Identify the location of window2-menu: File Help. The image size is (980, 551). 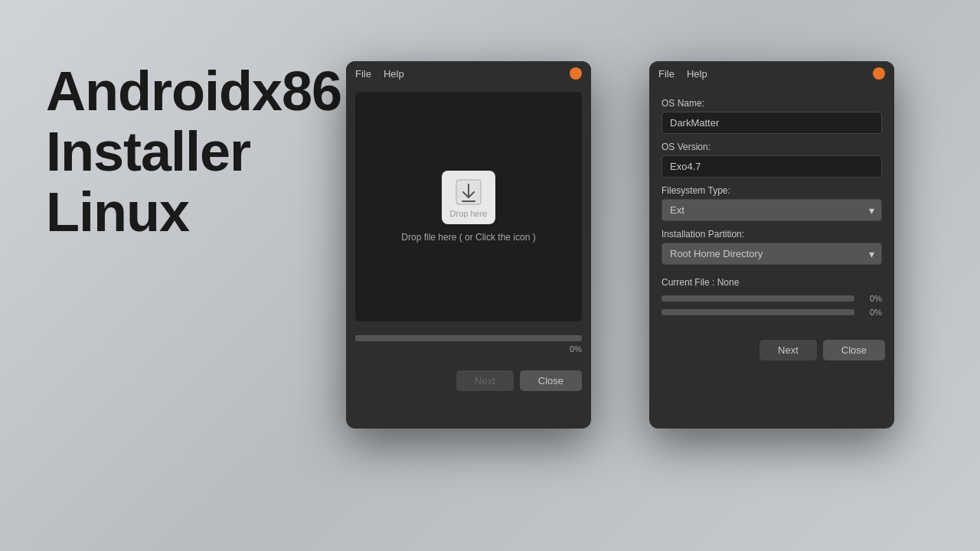
(683, 73).